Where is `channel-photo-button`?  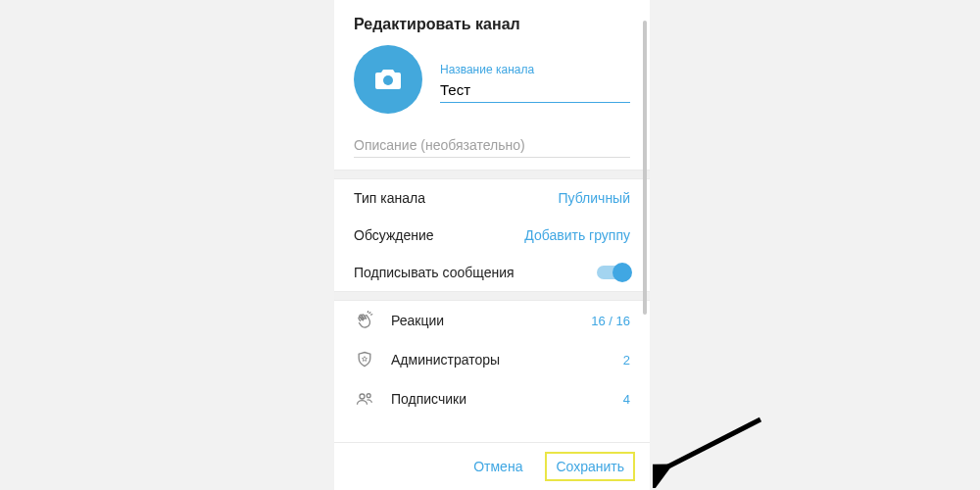 channel-photo-button is located at coordinates (388, 79).